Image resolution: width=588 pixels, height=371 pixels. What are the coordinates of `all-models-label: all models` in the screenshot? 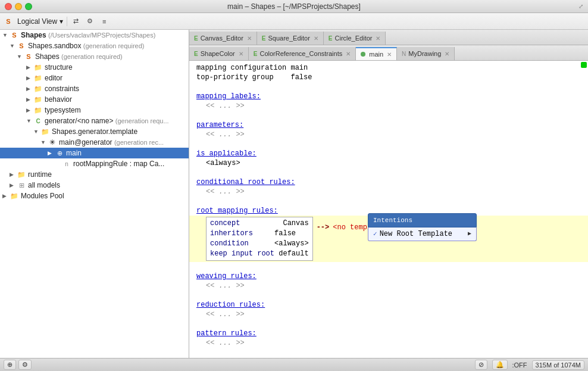 It's located at (44, 185).